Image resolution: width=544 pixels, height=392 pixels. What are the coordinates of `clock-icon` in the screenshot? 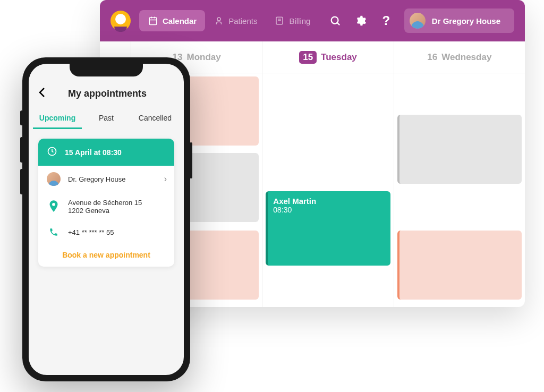 It's located at (52, 152).